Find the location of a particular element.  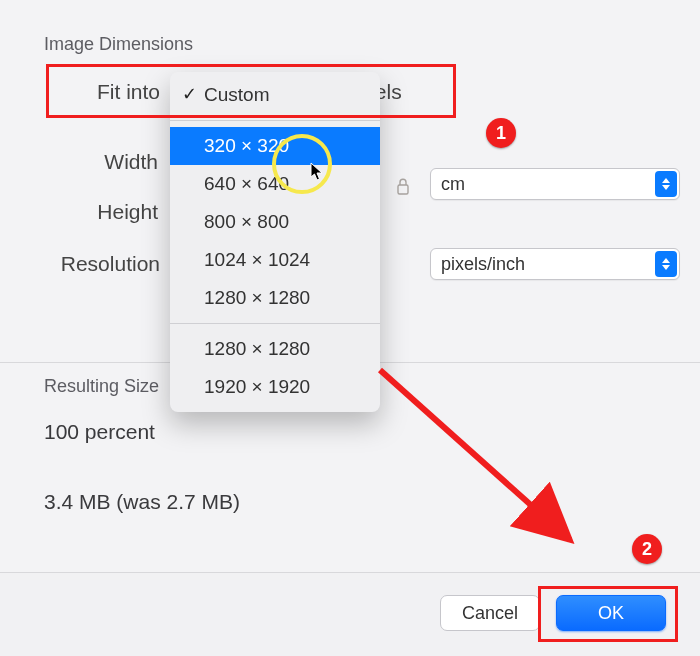

fit-into-menu-item: 640 × 640 is located at coordinates (275, 184).